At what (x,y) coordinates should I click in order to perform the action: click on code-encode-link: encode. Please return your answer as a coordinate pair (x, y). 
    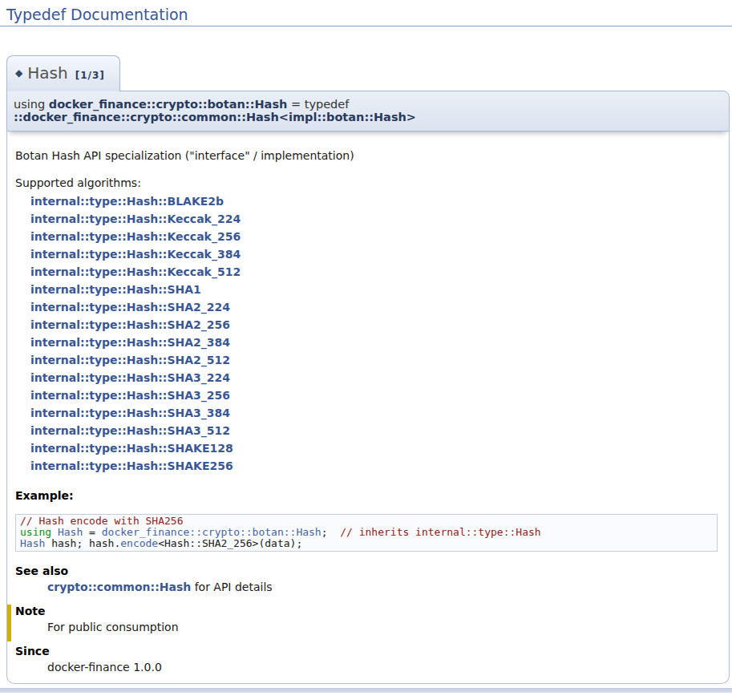
    Looking at the image, I should click on (140, 544).